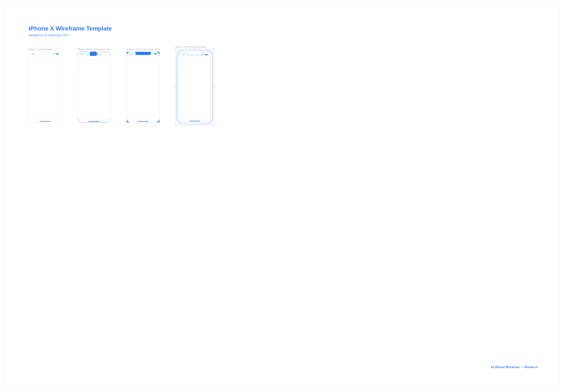 This screenshot has width=563, height=392. What do you see at coordinates (45, 49) in the screenshot?
I see `artboard-label: iPhone X - Portrait with Guide` at bounding box center [45, 49].